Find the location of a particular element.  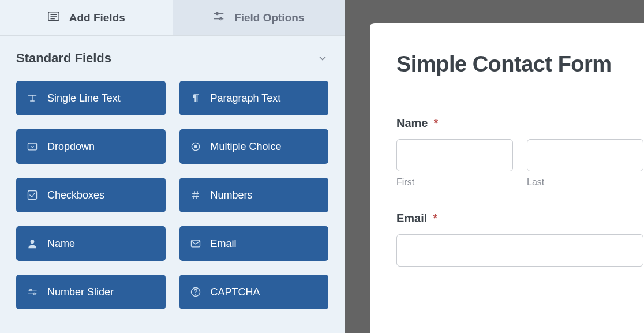

tab-add-fields: Add Fields is located at coordinates (87, 17).